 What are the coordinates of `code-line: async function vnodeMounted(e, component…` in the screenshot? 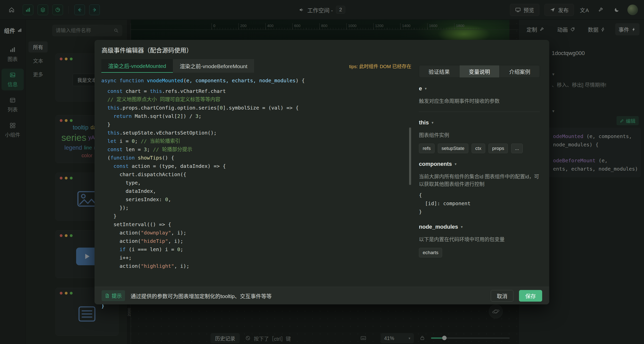 It's located at (256, 81).